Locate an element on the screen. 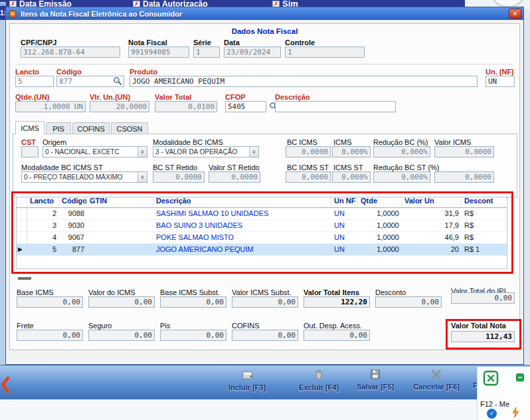 Image resolution: width=530 pixels, height=420 pixels. lancto-label: Lancto is located at coordinates (27, 72).